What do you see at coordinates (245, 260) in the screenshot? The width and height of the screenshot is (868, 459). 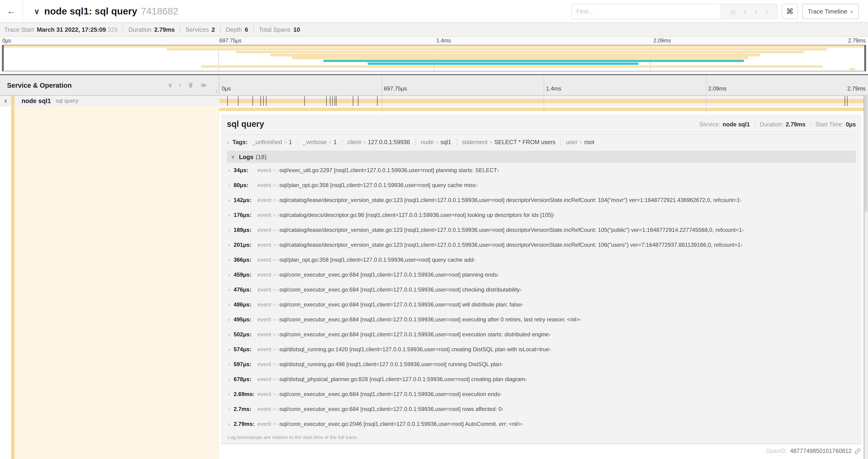 I see `log-timestamp: 366μs:` at bounding box center [245, 260].